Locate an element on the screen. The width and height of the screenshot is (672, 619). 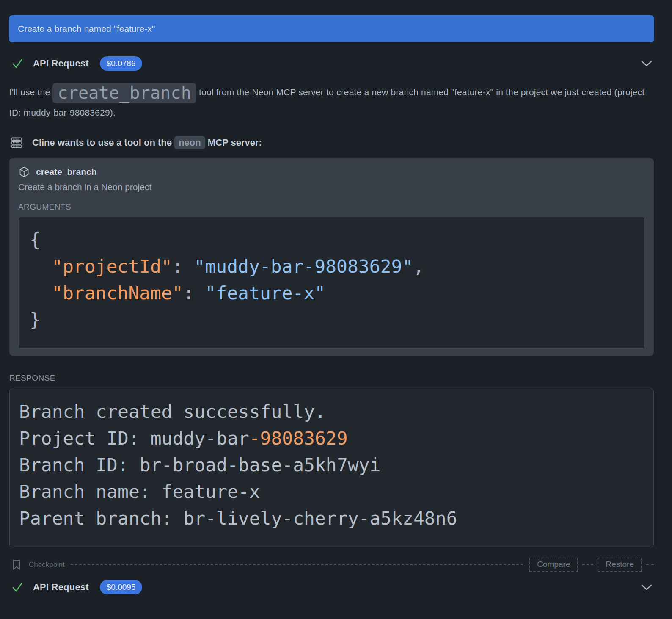
tool-banner-after: MCP server: is located at coordinates (234, 142).